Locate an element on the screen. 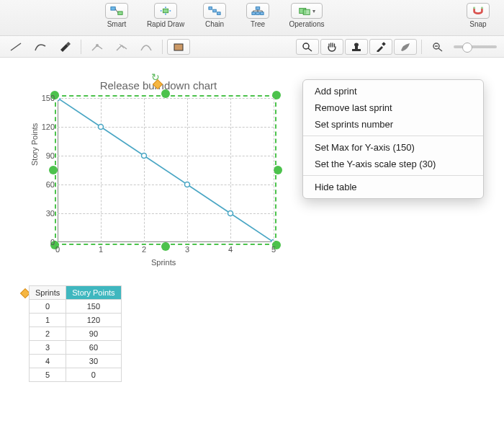  rapid-label: Rapid Draw is located at coordinates (166, 25).